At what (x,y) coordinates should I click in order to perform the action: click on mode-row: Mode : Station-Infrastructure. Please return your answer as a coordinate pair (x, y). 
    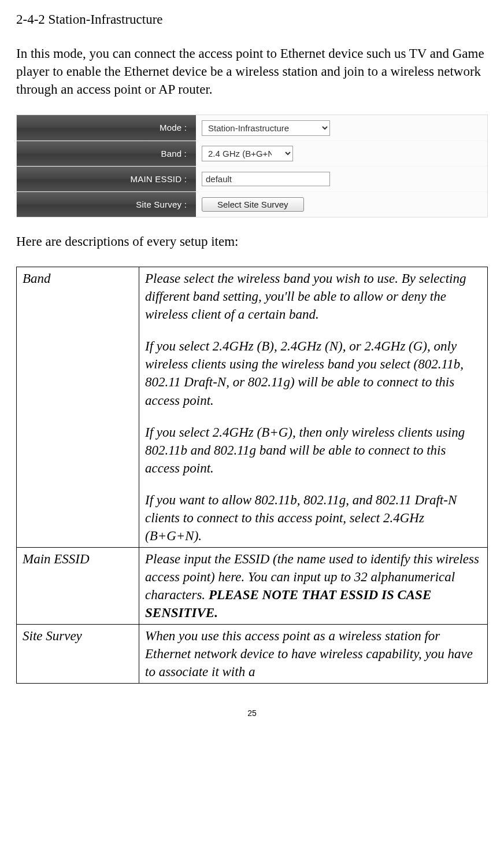
    Looking at the image, I should click on (252, 128).